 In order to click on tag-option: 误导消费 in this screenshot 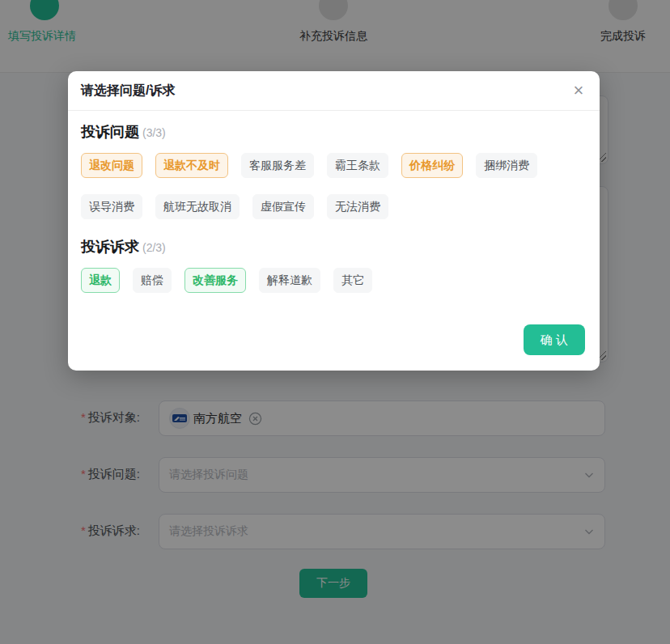, I will do `click(112, 207)`.